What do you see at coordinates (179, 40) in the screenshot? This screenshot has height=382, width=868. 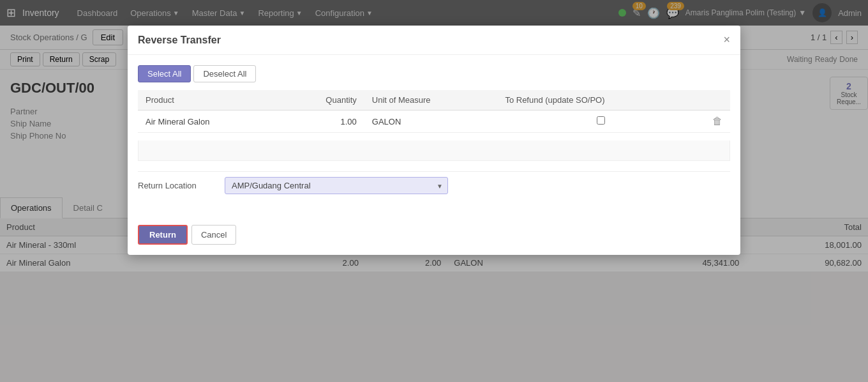 I see `modal-title: Reverse Transfer` at bounding box center [179, 40].